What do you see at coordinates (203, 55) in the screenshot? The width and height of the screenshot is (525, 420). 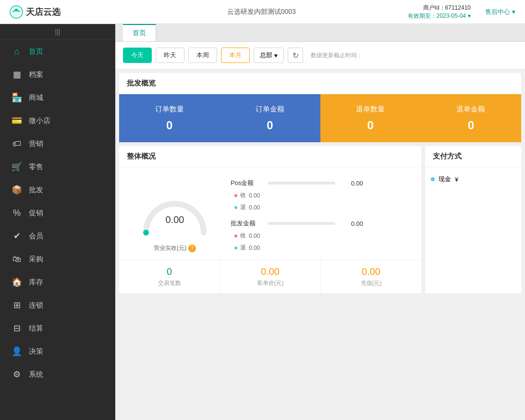 I see `filter-this-week: 本周` at bounding box center [203, 55].